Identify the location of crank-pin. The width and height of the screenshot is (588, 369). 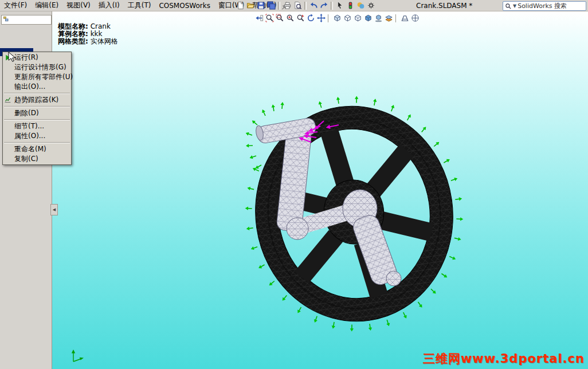
(297, 229).